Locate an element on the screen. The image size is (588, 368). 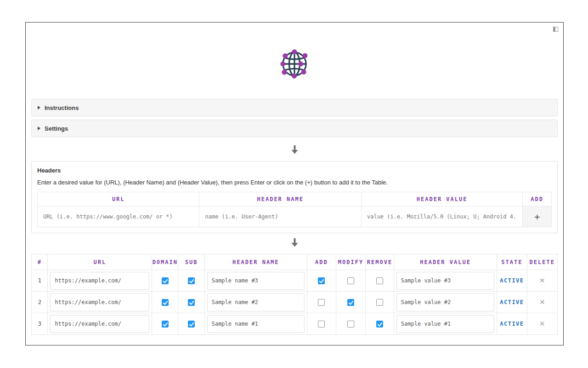
row-index: 2 is located at coordinates (40, 303).